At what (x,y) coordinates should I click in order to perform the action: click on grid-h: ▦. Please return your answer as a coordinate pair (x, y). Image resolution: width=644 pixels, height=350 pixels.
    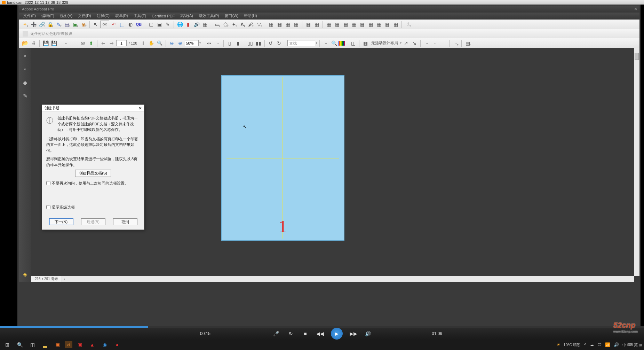
    Looking at the image, I should click on (337, 24).